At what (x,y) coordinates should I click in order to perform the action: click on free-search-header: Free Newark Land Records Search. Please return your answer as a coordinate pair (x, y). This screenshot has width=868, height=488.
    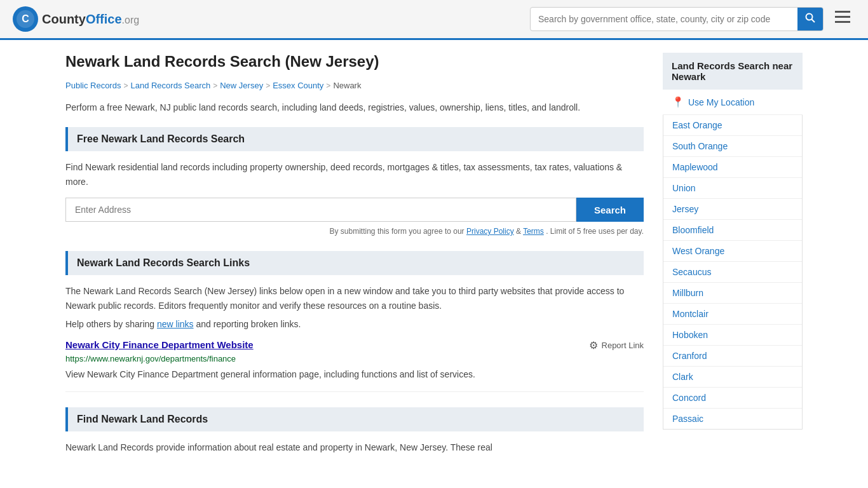
    Looking at the image, I should click on (355, 139).